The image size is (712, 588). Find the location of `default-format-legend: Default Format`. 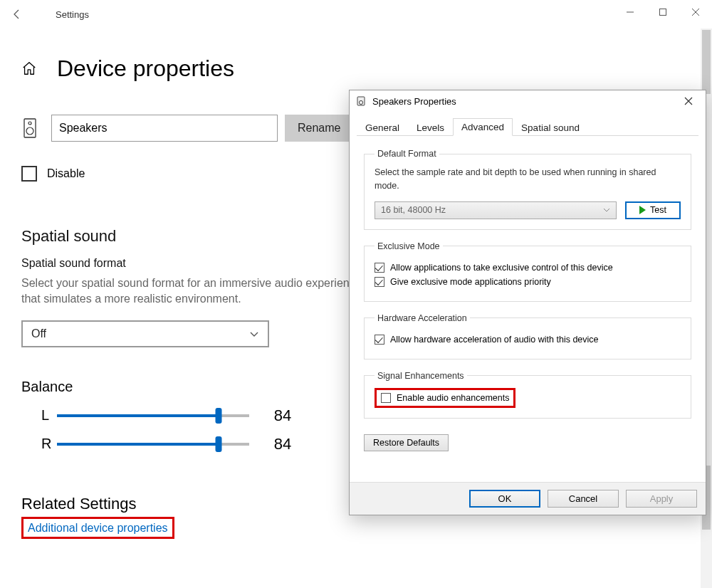

default-format-legend: Default Format is located at coordinates (407, 154).